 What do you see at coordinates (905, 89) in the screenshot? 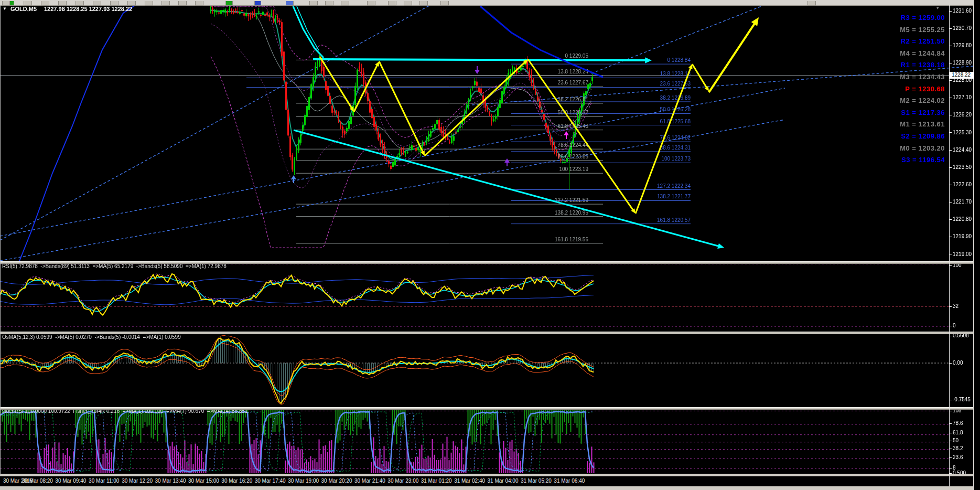
I see `pivot-label-p: P = 1230.68` at bounding box center [905, 89].